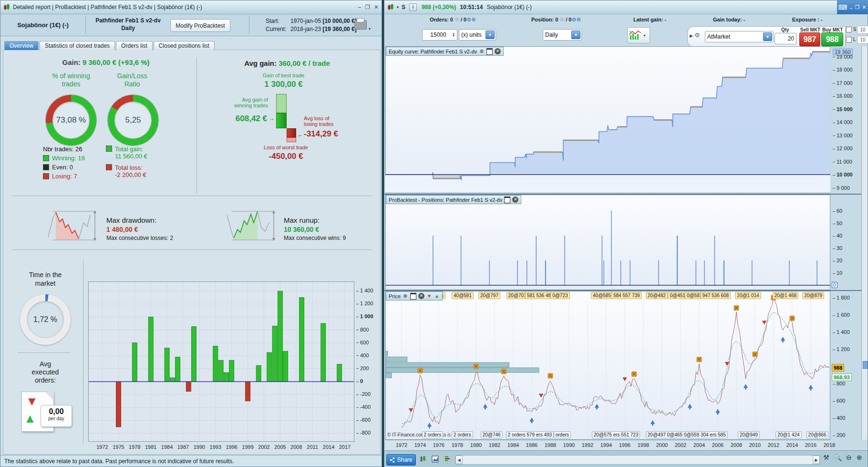 Image resolution: width=868 pixels, height=467 pixels. Describe the element at coordinates (862, 40) in the screenshot. I see `limit-value: 10` at that location.